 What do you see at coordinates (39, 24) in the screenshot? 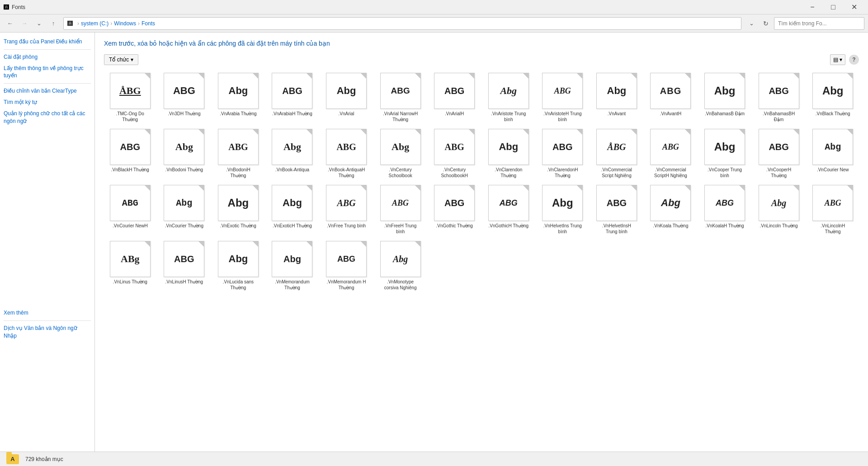
I see `recent-button: ⌄` at bounding box center [39, 24].